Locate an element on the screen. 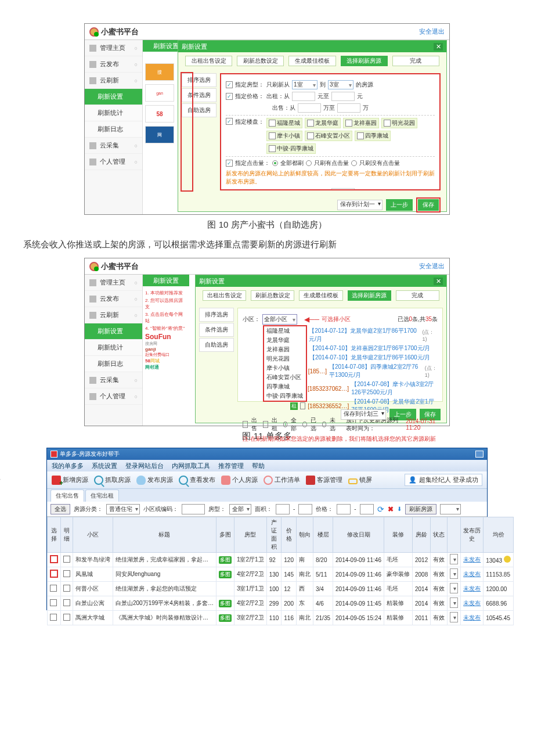 The width and height of the screenshot is (534, 756). listing-row: 租【2014-07-10】龙祥嘉园2室1厅86平1700元/月 is located at coordinates (364, 348).